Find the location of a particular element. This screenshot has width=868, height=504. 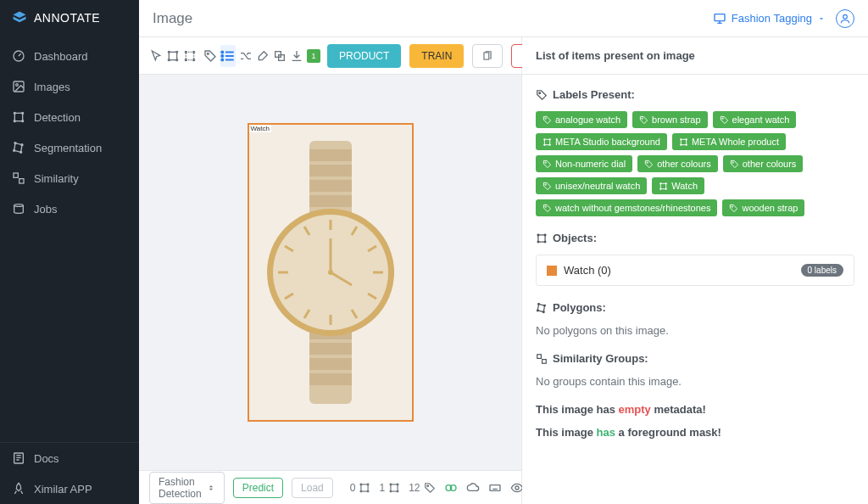

label-text: other colours is located at coordinates (684, 164).